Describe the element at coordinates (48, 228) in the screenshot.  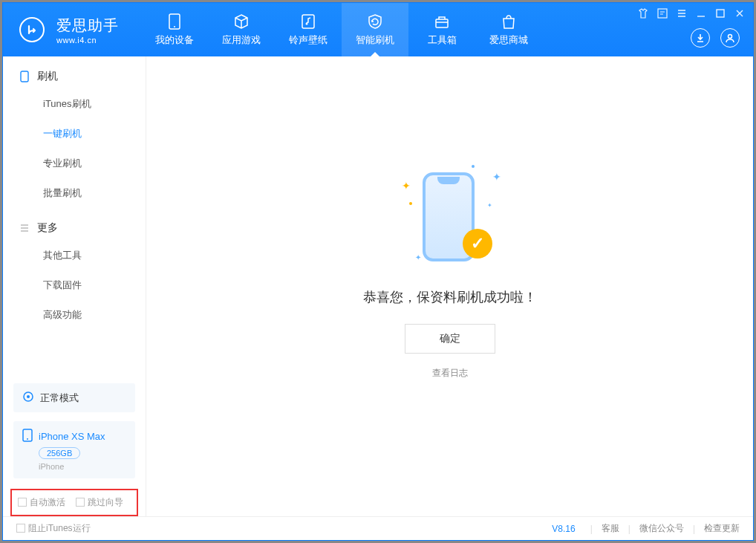
I see `group-title: 更多` at that location.